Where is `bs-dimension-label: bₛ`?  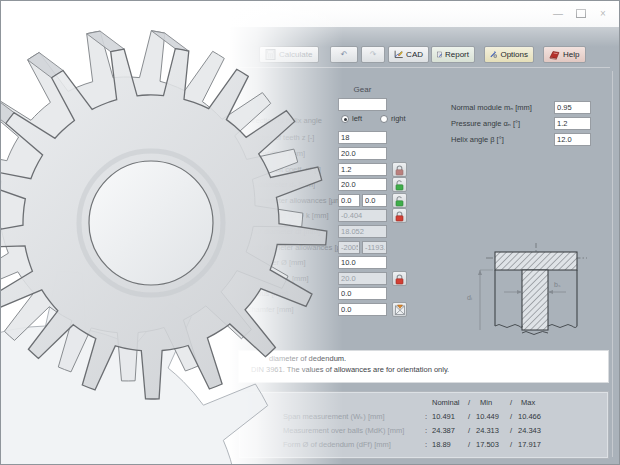 bs-dimension-label: bₛ is located at coordinates (558, 284).